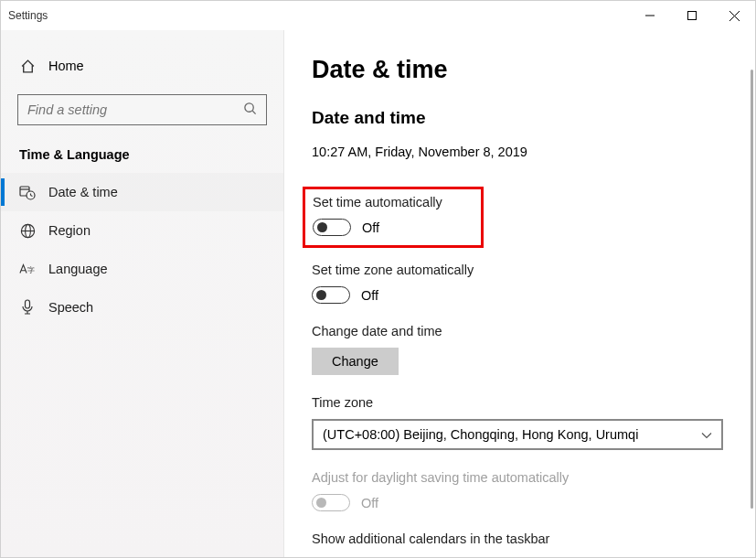  What do you see at coordinates (143, 231) in the screenshot?
I see `sidebar-item-region: Region` at bounding box center [143, 231].